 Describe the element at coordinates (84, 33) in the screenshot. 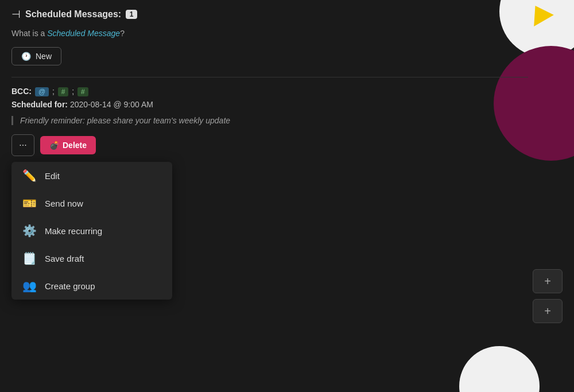

I see `scheduled-message-link: Scheduled Message` at that location.